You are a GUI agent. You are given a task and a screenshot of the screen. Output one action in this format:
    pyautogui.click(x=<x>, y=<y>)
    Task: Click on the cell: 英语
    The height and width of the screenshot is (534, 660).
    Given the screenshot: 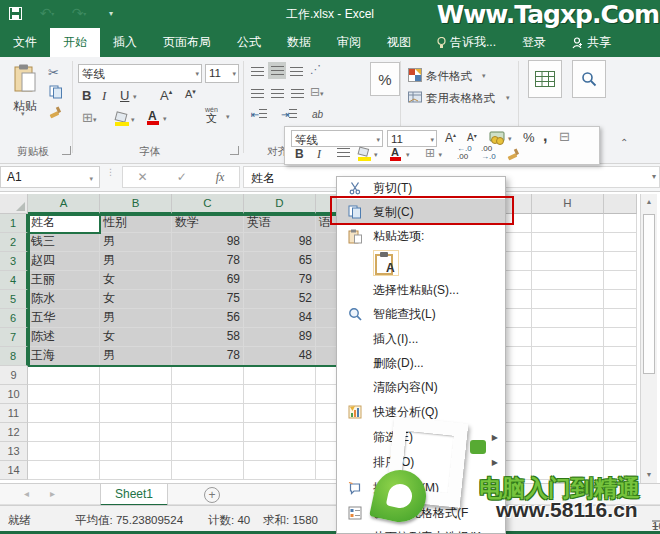 What is the action you would take?
    pyautogui.click(x=280, y=224)
    